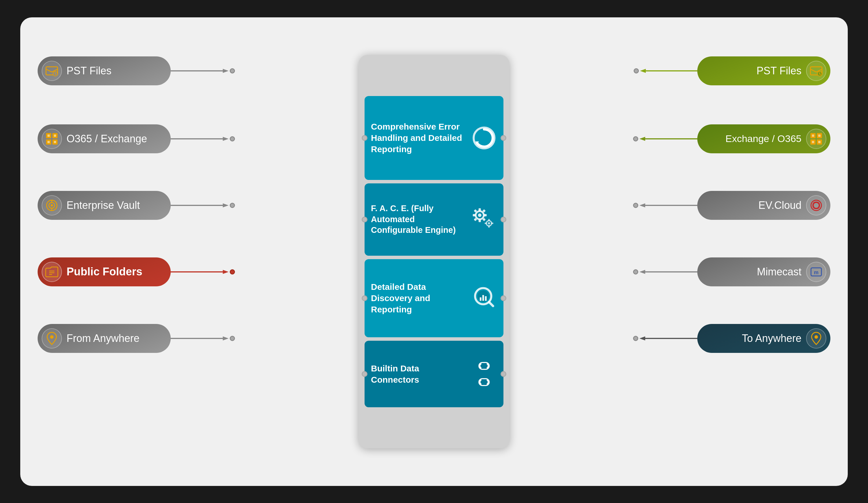 This screenshot has width=868, height=503. I want to click on o365-left-label: O365 / Exchange, so click(107, 139).